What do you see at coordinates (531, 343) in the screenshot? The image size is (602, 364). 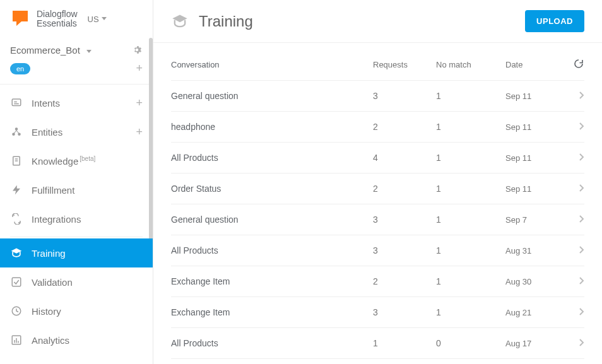 I see `cell-date: Aug 17` at bounding box center [531, 343].